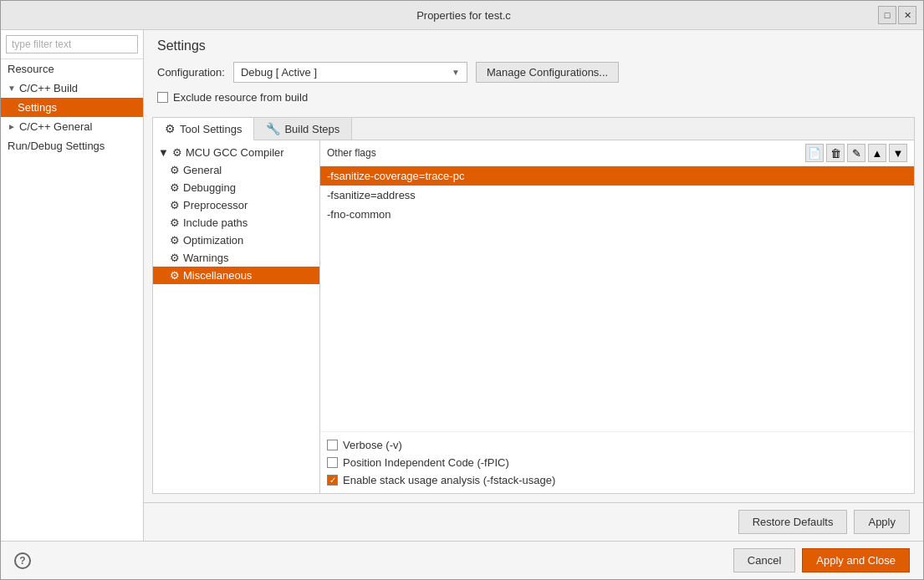  I want to click on action-buttons-bar: Restore Defaults Apply, so click(533, 521).